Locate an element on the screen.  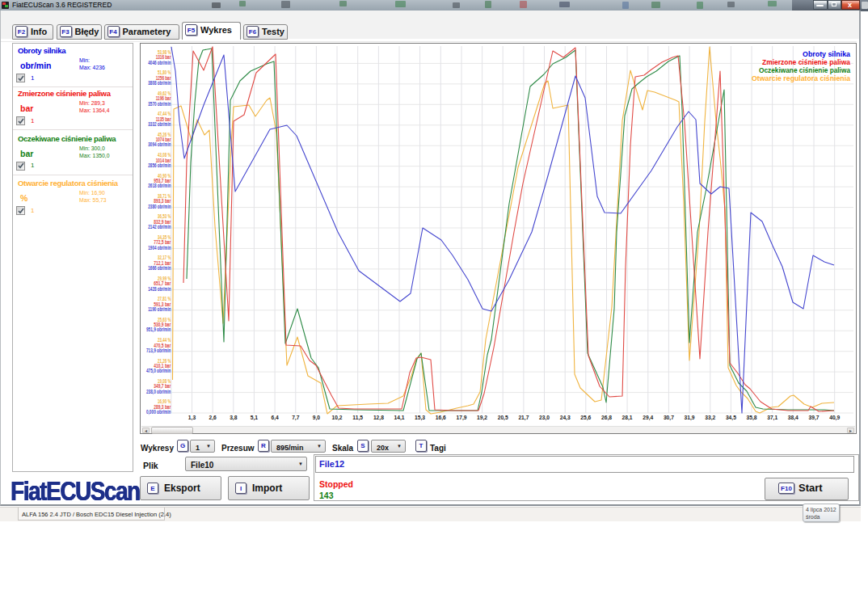
svg-text: 24,3 is located at coordinates (566, 418).